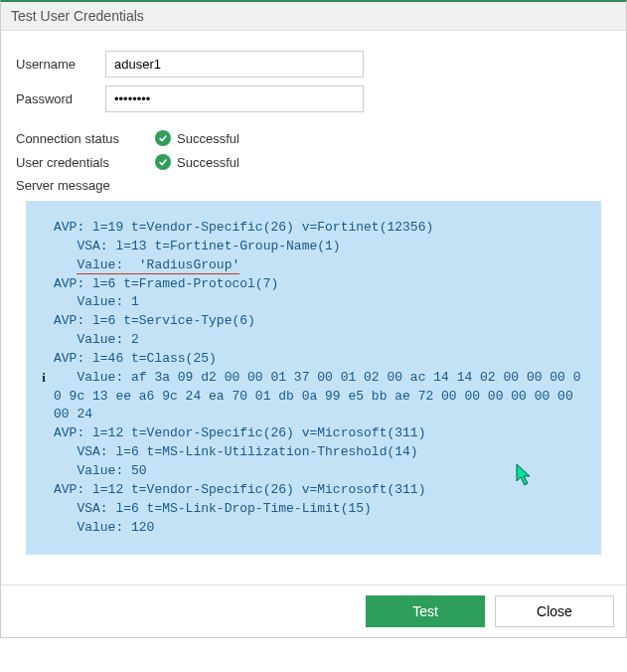 Image resolution: width=627 pixels, height=672 pixels. Describe the element at coordinates (314, 161) in the screenshot. I see `status-block: Connection status Successful User creden…` at that location.